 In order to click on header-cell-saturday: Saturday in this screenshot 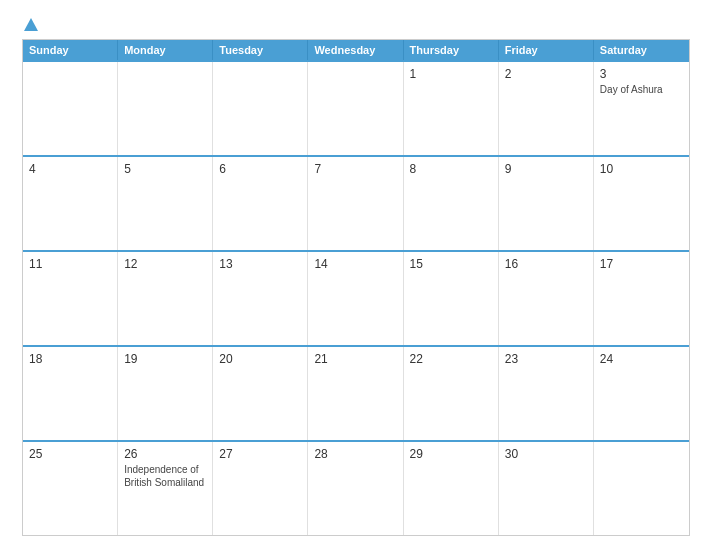, I will do `click(642, 50)`.